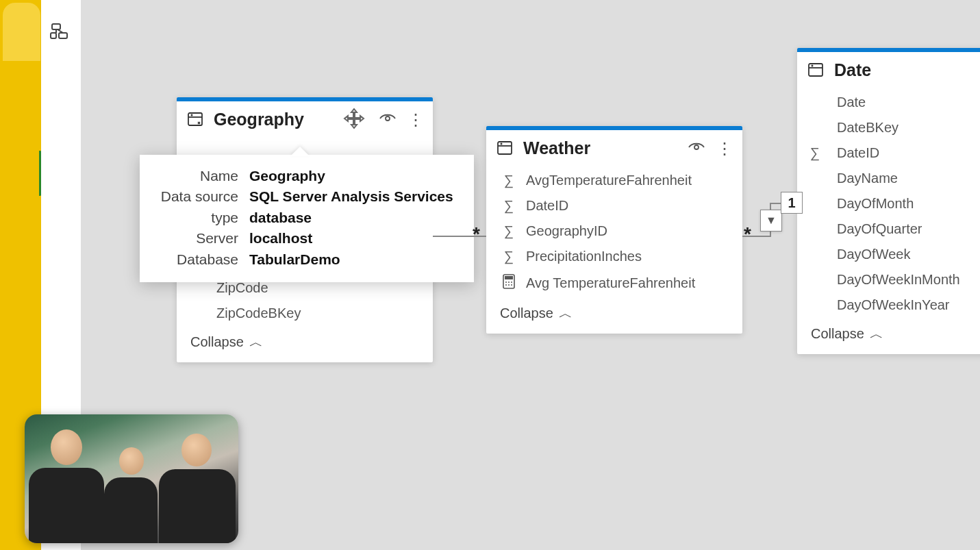 The image size is (980, 550). What do you see at coordinates (874, 255) in the screenshot?
I see `field-label: DayOfWeek` at bounding box center [874, 255].